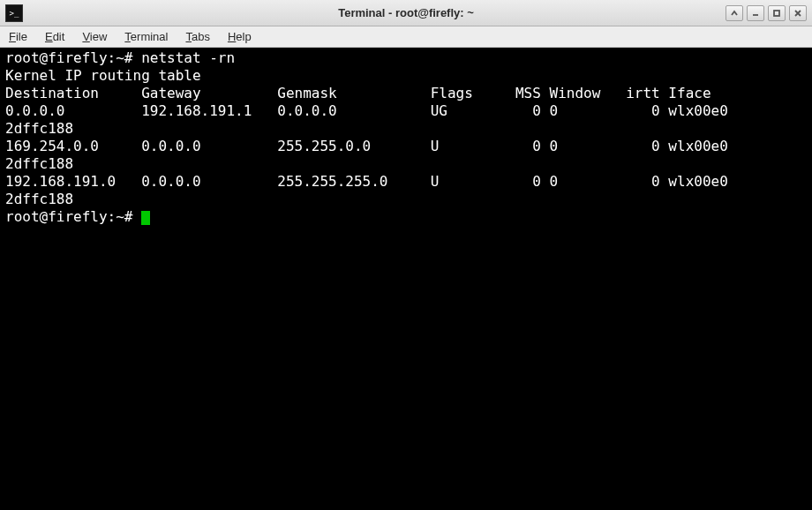 Image resolution: width=812 pixels, height=510 pixels. Describe the element at coordinates (147, 37) in the screenshot. I see `menu-terminal: Terminal` at that location.